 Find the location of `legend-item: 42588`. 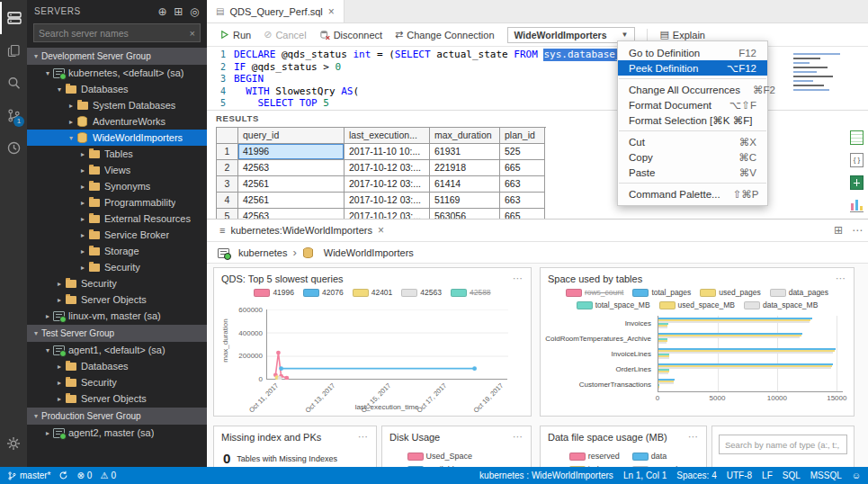

legend-item: 42588 is located at coordinates (471, 292).